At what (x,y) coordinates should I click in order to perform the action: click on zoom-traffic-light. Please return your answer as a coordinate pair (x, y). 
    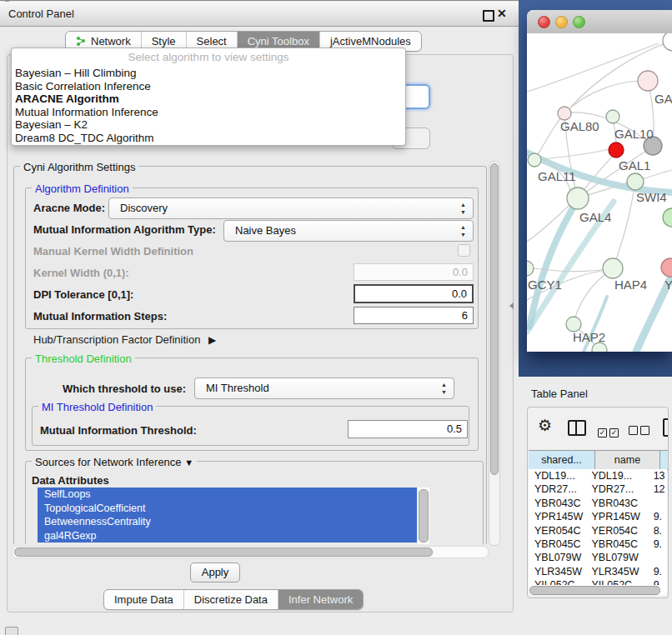
    Looking at the image, I should click on (579, 22).